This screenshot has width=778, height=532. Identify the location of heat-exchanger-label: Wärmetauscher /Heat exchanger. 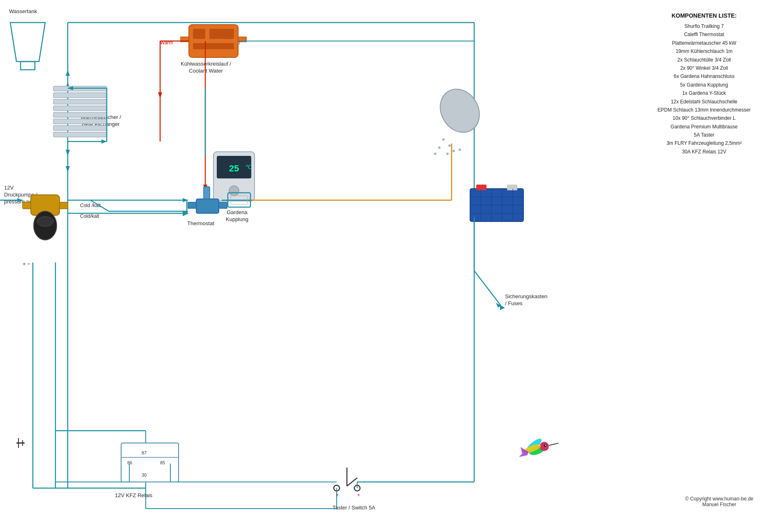
(101, 121).